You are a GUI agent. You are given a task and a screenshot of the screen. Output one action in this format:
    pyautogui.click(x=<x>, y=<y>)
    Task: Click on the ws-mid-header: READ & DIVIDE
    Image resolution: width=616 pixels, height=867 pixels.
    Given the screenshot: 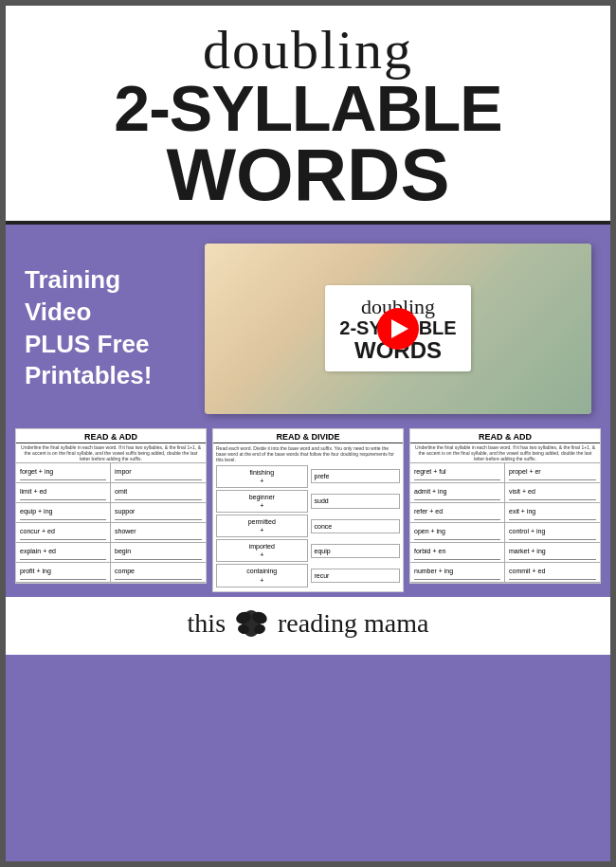 What is the action you would take?
    pyautogui.click(x=308, y=436)
    